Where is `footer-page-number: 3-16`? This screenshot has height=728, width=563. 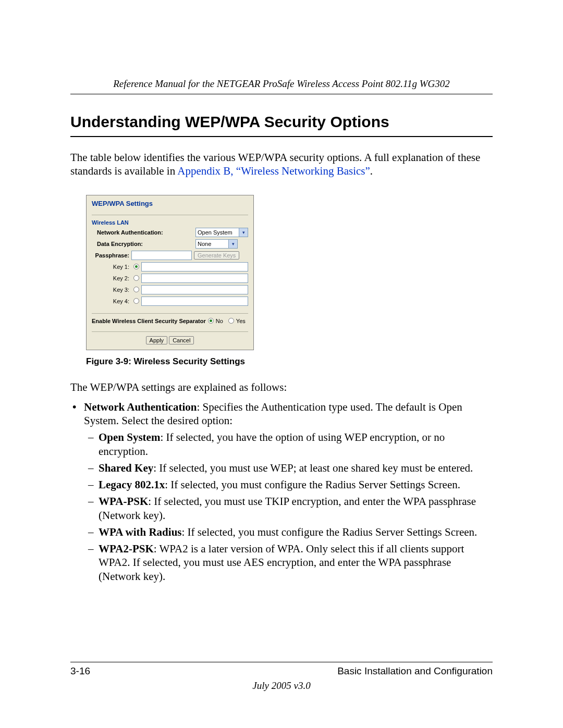
footer-page-number: 3-16 is located at coordinates (80, 671).